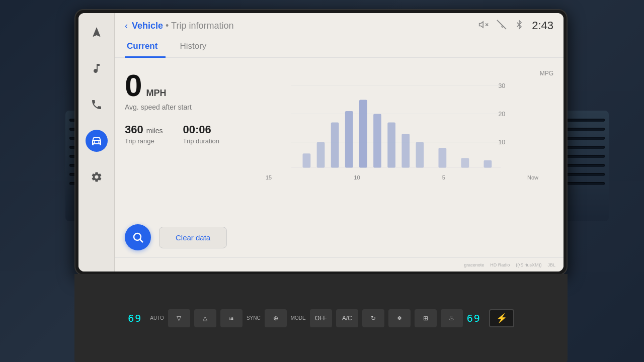 This screenshot has width=644, height=362. Describe the element at coordinates (254, 318) in the screenshot. I see `sync-group: SYNC` at that location.